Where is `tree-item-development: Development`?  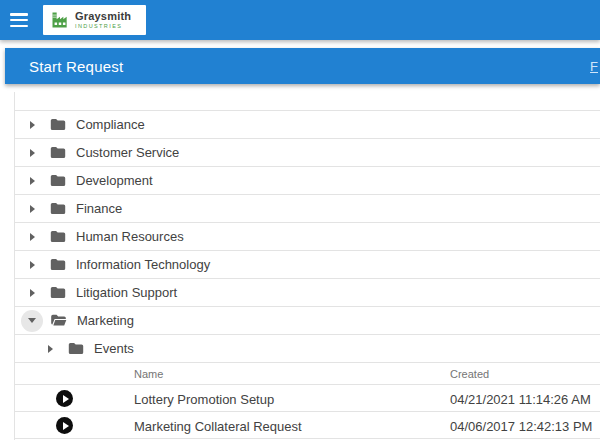
tree-item-development: Development is located at coordinates (308, 181).